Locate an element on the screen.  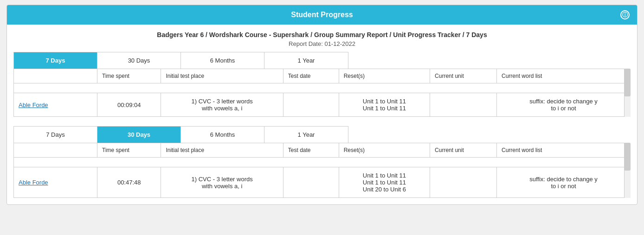
time-spent-2: 00:47:48 is located at coordinates (129, 183).